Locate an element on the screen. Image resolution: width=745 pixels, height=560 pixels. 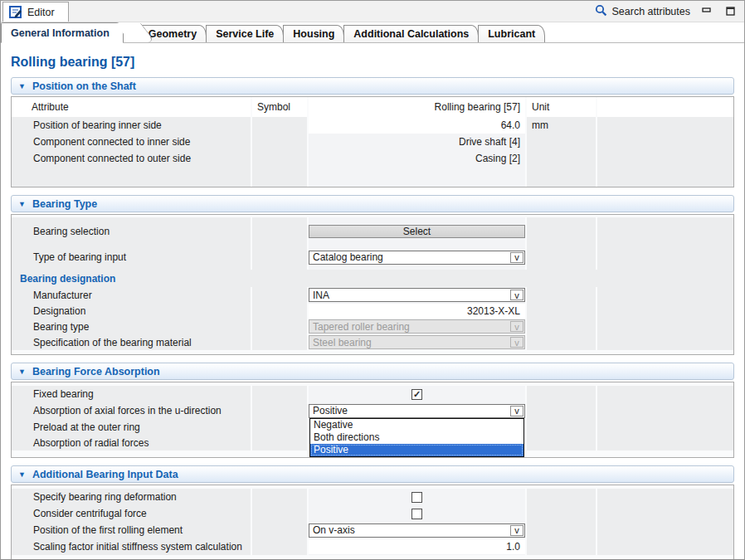
select-bearing-button: Select is located at coordinates (416, 231).